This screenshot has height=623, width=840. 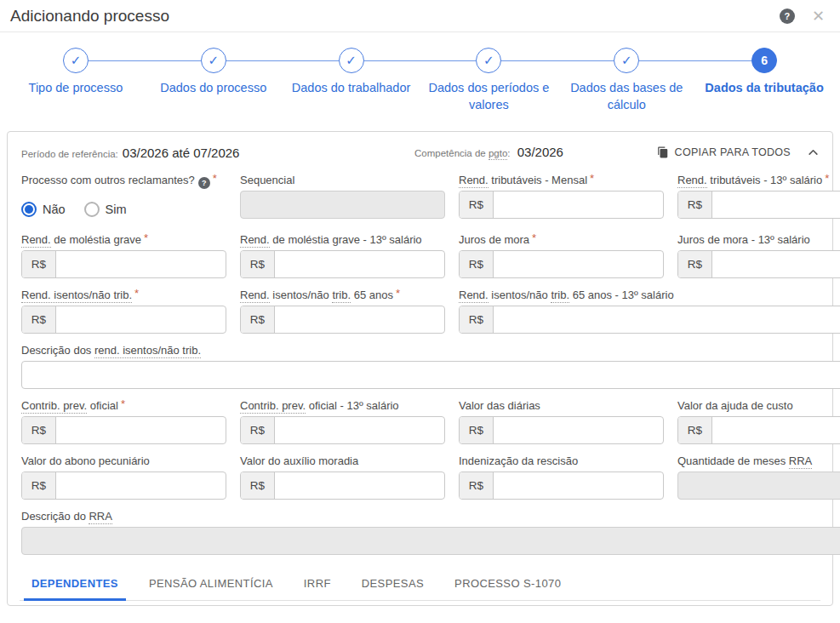 What do you see at coordinates (579, 431) in the screenshot?
I see `valor-das-diarias-input` at bounding box center [579, 431].